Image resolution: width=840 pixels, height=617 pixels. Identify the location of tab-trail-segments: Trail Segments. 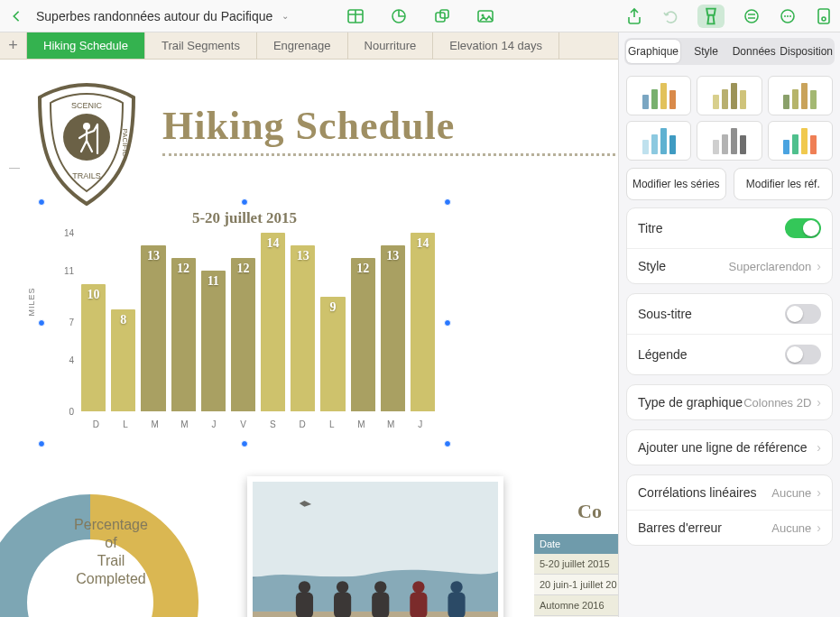
(201, 45).